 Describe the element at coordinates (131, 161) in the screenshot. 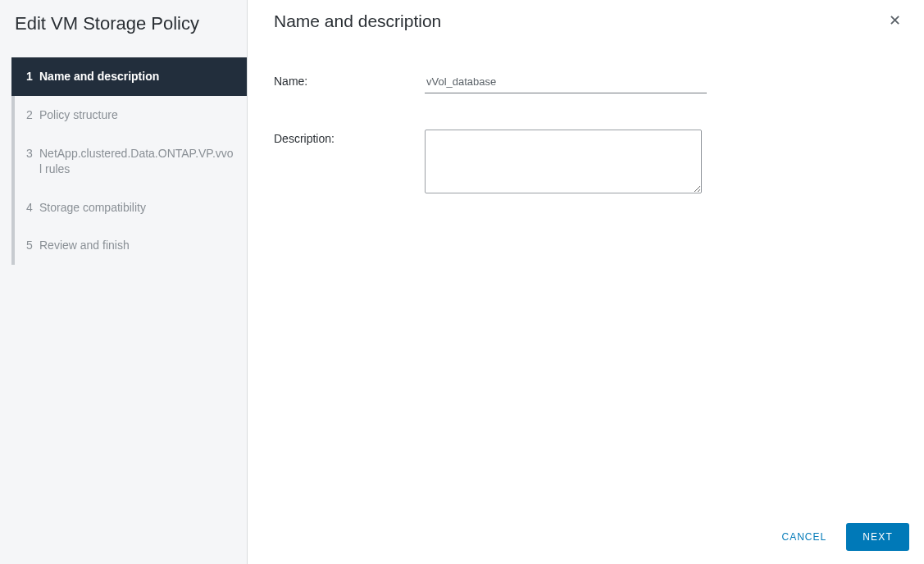

I see `step-vvol-rules: 3 NetApp.clustered.Data.ONTAP.VP.vvol ru…` at that location.